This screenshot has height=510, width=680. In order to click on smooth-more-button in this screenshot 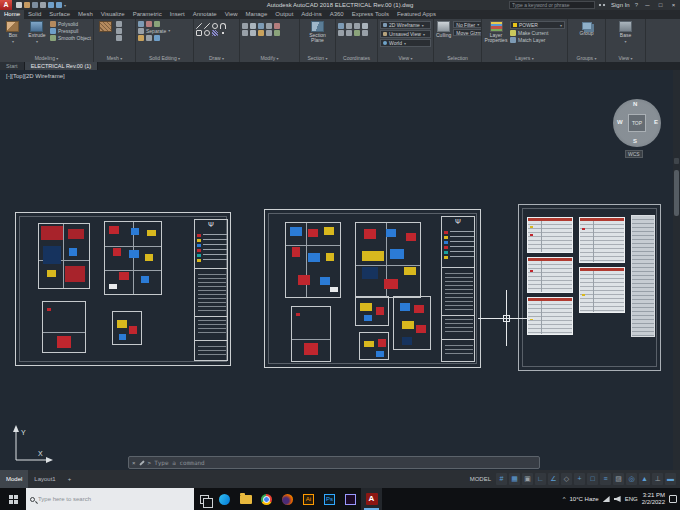, I will do `click(119, 24)`.